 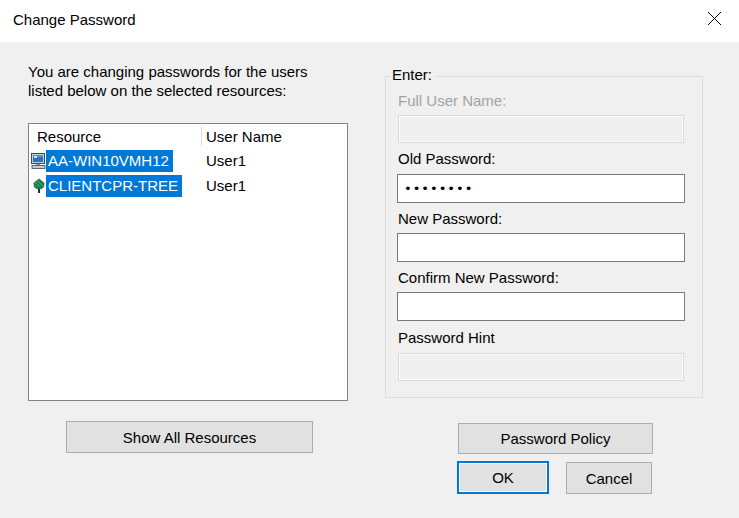 What do you see at coordinates (244, 136) in the screenshot?
I see `column-header-user-name: User Name` at bounding box center [244, 136].